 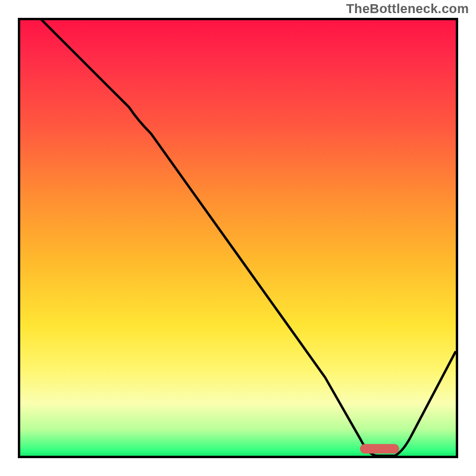 I want to click on optimal-range-marker, so click(x=380, y=449).